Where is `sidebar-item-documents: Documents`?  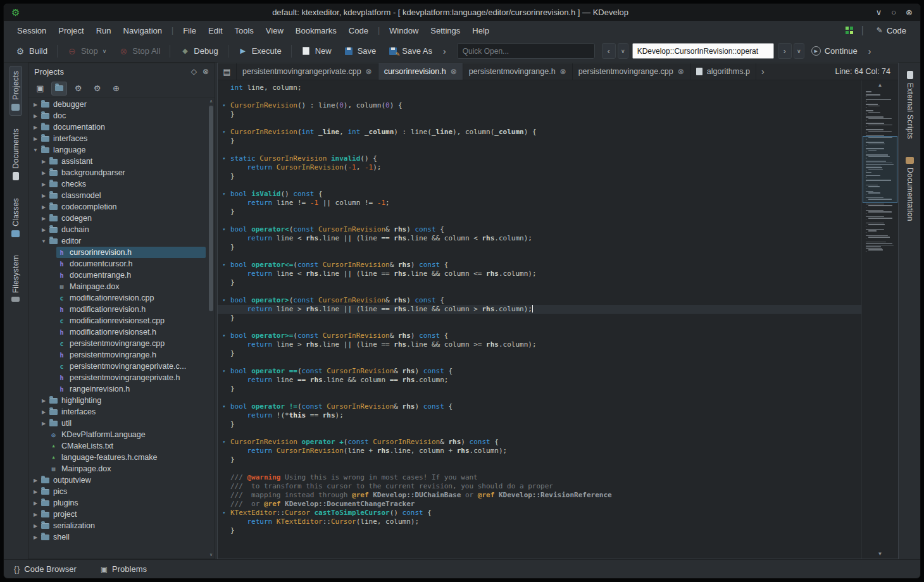 sidebar-item-documents: Documents is located at coordinates (16, 154).